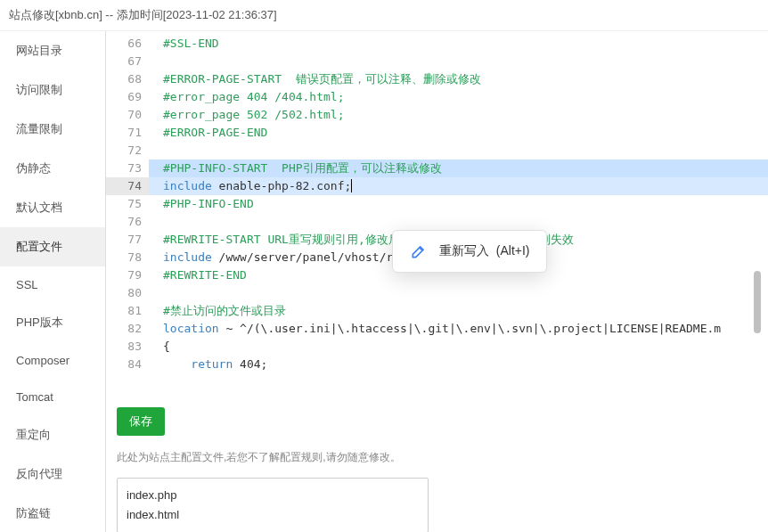 The height and width of the screenshot is (532, 768). Describe the element at coordinates (465, 44) in the screenshot. I see `code-line: #SSL-END` at that location.